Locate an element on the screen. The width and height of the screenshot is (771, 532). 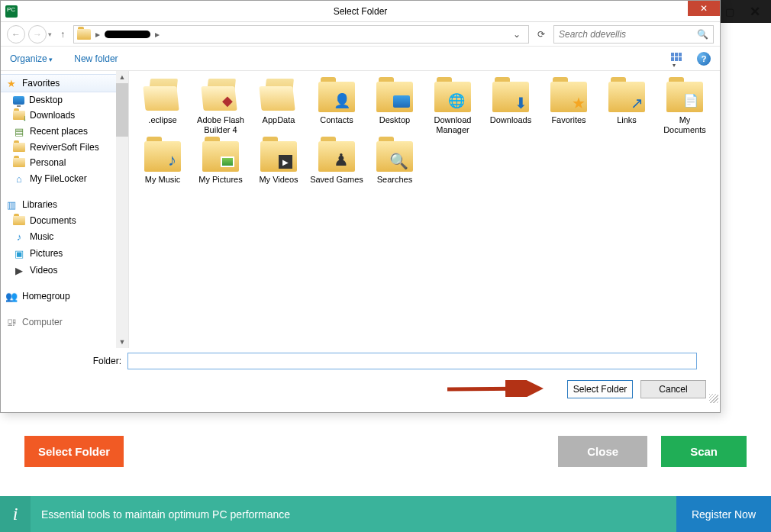
search-input is located at coordinates (627, 34).